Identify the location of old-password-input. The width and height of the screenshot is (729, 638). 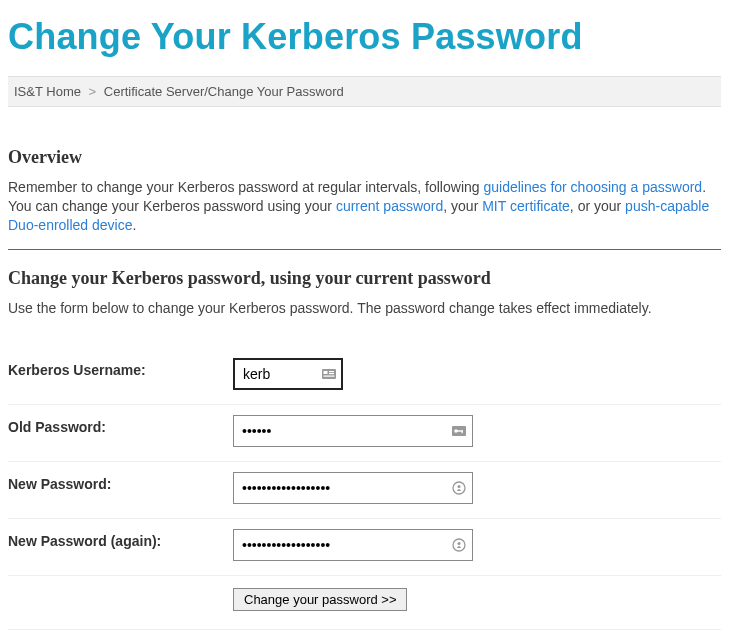
(353, 431).